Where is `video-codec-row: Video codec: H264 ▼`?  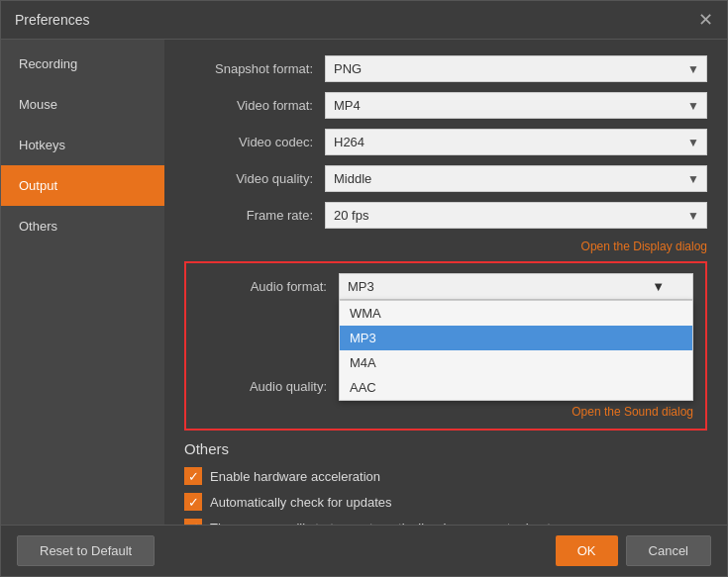
video-codec-row: Video codec: H264 ▼ is located at coordinates (446, 143).